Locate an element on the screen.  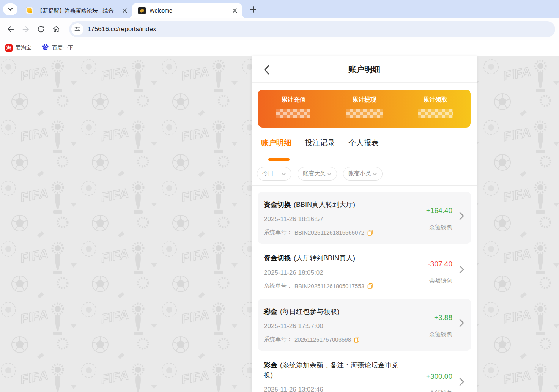
browser-tab-1: 【新提醒】海燕策略论坛 - 综合 is located at coordinates (76, 11).